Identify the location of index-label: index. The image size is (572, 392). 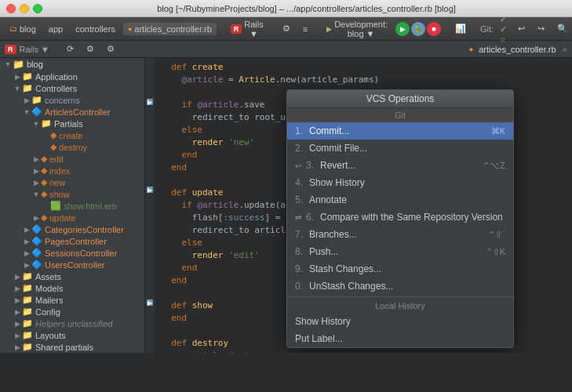
(60, 171).